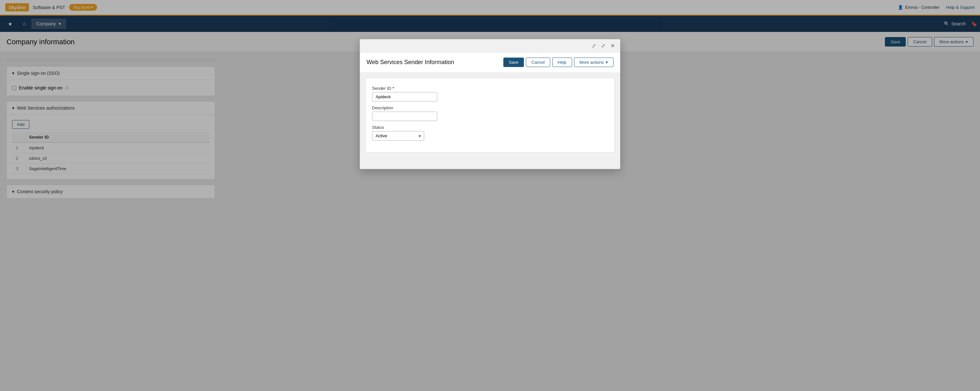 Image resolution: width=980 pixels, height=391 pixels. I want to click on modal-header: Web Services Sender Information Save Can…, so click(490, 62).